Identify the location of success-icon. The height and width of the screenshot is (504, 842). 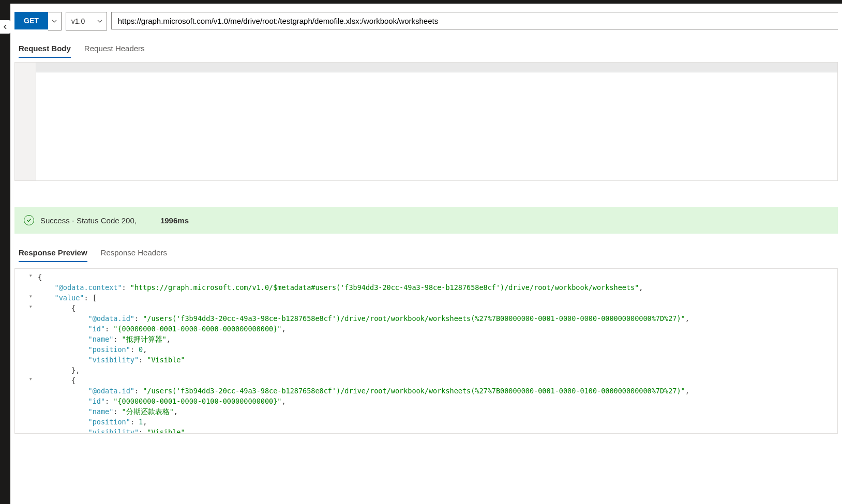
(29, 220).